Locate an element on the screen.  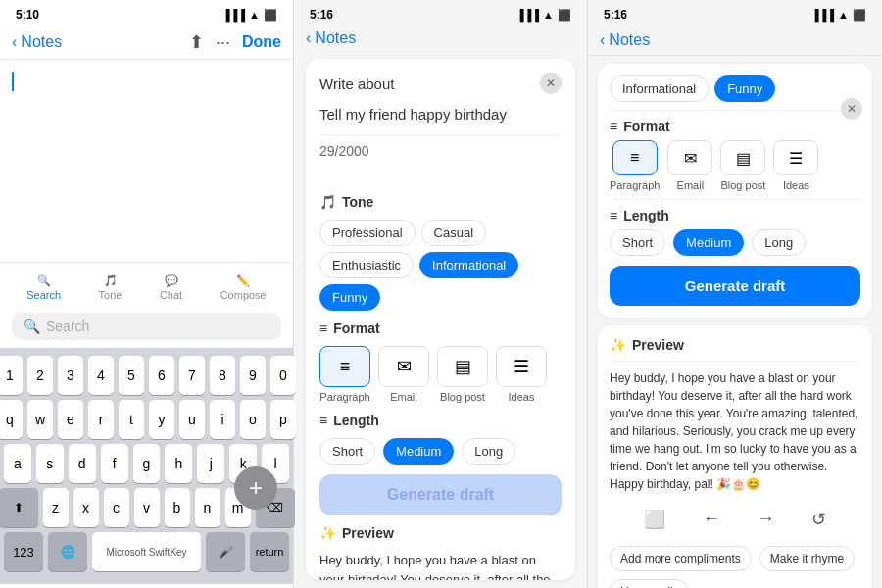
generate-config-card: Informational Funny ✕ ≡ Format ≡ Paragra… is located at coordinates (735, 190).